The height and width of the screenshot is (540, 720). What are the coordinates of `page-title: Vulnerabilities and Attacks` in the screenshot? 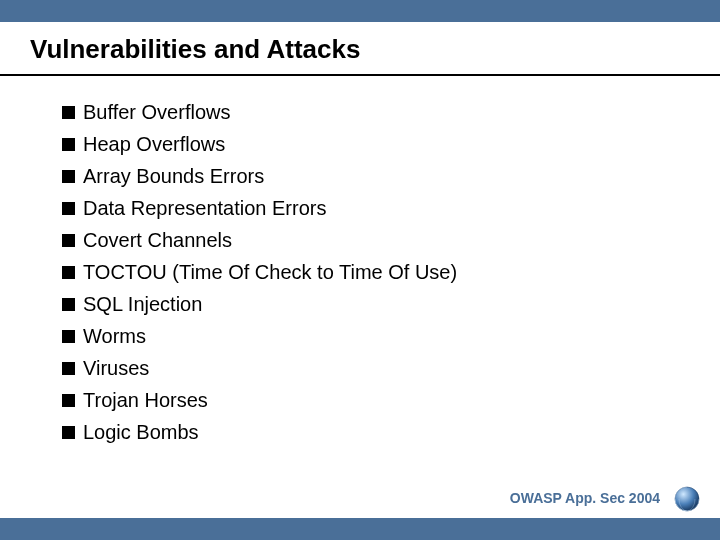 It's located at (195, 50).